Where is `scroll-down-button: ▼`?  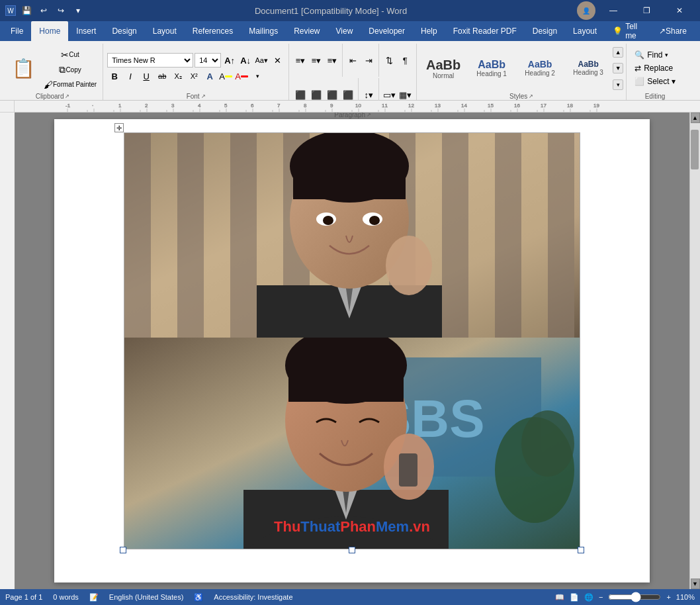 scroll-down-button: ▼ is located at coordinates (695, 584).